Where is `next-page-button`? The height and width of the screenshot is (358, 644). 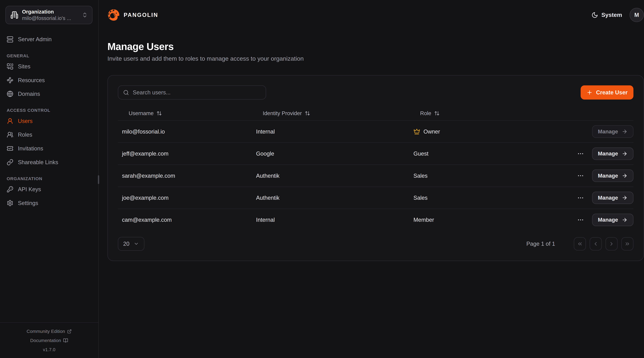
next-page-button is located at coordinates (612, 244).